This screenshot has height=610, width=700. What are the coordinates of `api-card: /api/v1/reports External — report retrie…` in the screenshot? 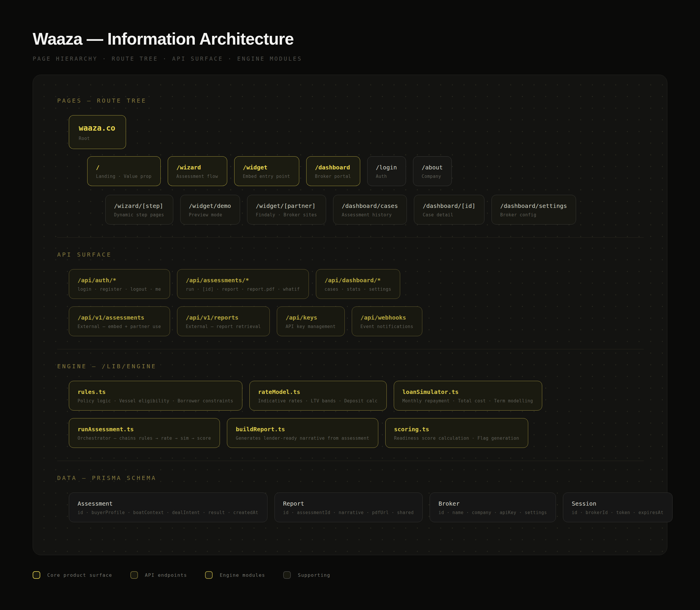 It's located at (223, 321).